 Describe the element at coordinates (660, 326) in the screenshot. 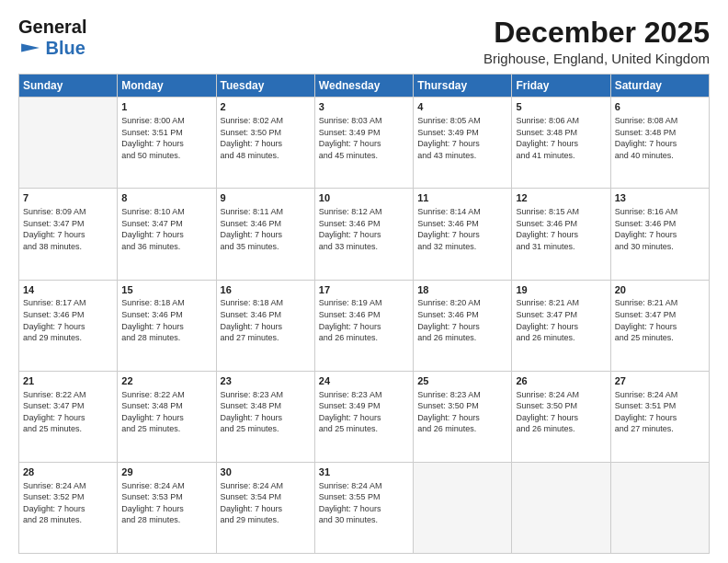

I see `table-row: 20Sunrise: 8:21 AMSunset: 3:47 PMDayligh…` at that location.